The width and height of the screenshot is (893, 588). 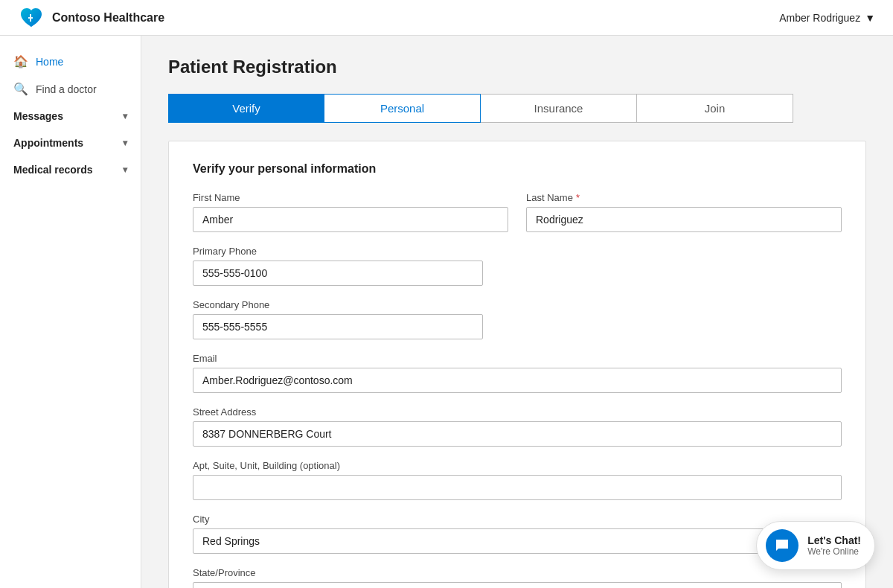 I want to click on user-menu: Amber Rodriguez ▼, so click(x=828, y=18).